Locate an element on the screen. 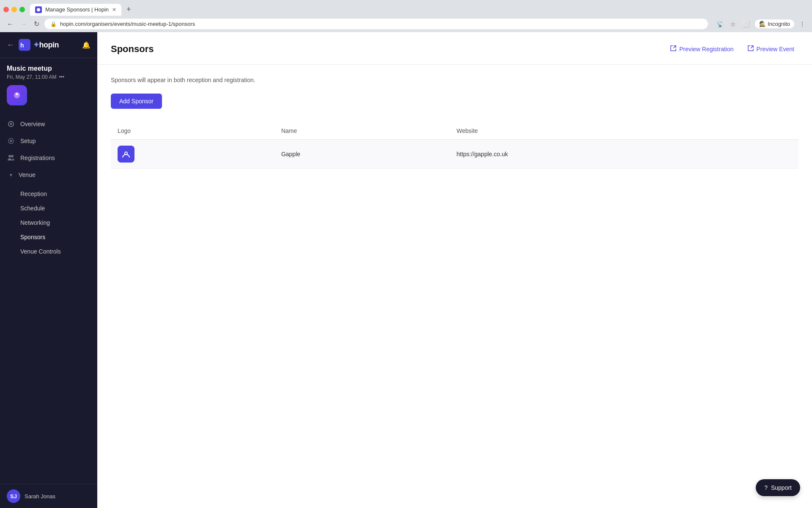 This screenshot has width=812, height=508. venue-expand-icon: ▼ is located at coordinates (11, 175).